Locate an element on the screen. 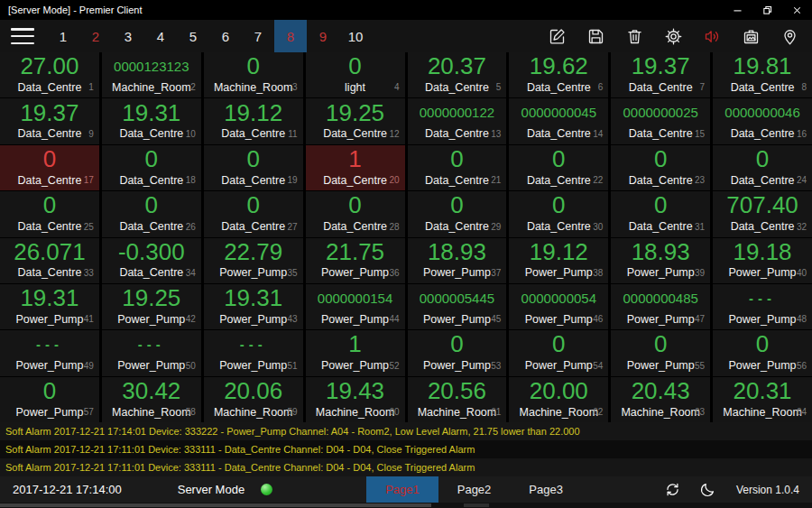  screen-tab-3: 3 is located at coordinates (128, 36).